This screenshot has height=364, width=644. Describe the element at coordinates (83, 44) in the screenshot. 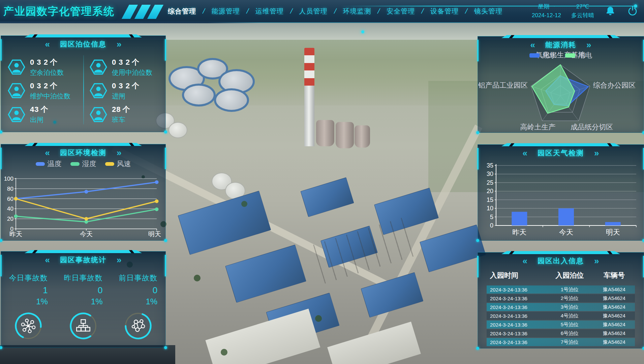

I see `panel-title: 园区泊位信息` at that location.